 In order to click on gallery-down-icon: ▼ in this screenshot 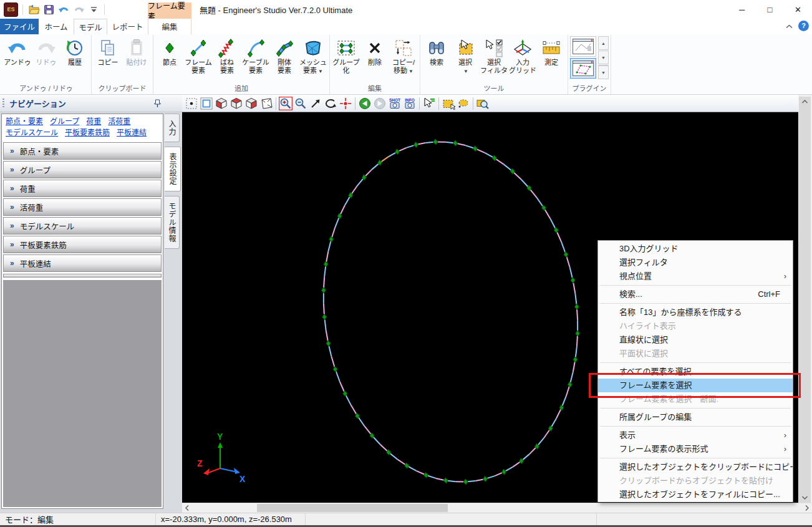, I will do `click(604, 57)`.